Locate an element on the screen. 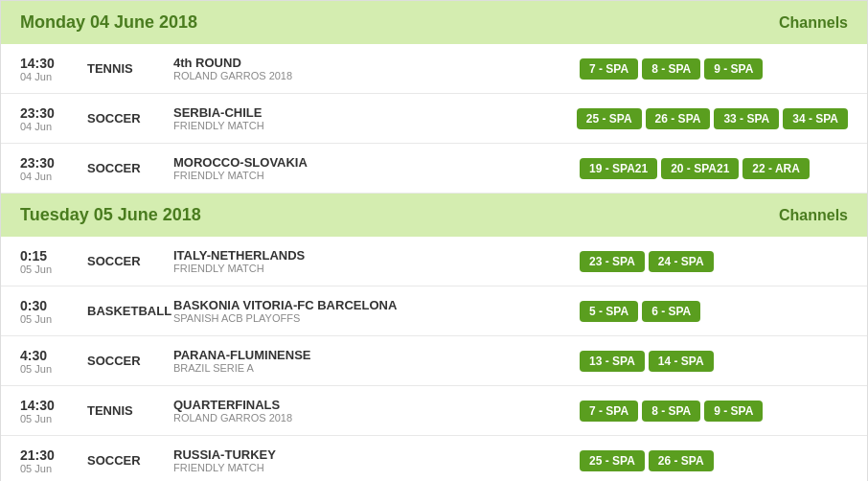  event-time-value: 21:30 is located at coordinates (54, 455).